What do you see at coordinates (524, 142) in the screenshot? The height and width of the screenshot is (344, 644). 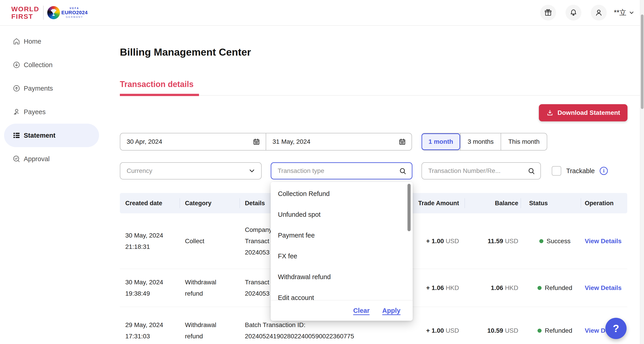 I see `range-this-month-button: This month` at bounding box center [524, 142].